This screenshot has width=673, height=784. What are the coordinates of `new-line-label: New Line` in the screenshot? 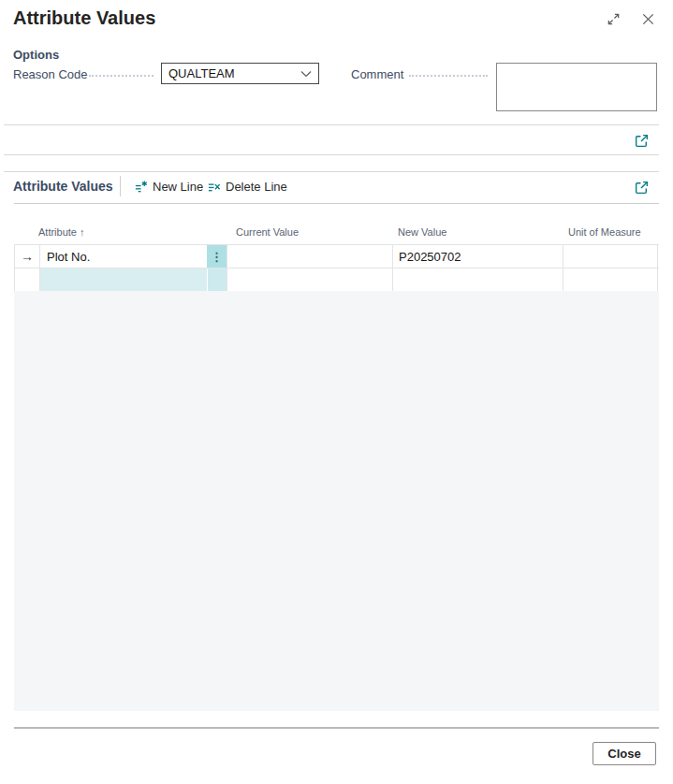 It's located at (178, 187).